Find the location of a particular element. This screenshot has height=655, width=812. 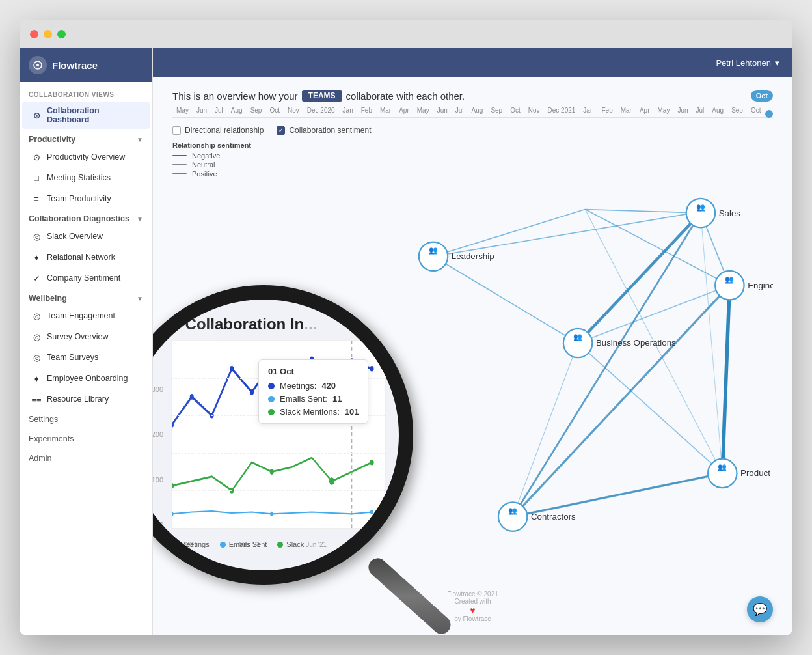

sidebar-item-employee-onboarding: ♦ Employee Onboarding is located at coordinates (86, 378).